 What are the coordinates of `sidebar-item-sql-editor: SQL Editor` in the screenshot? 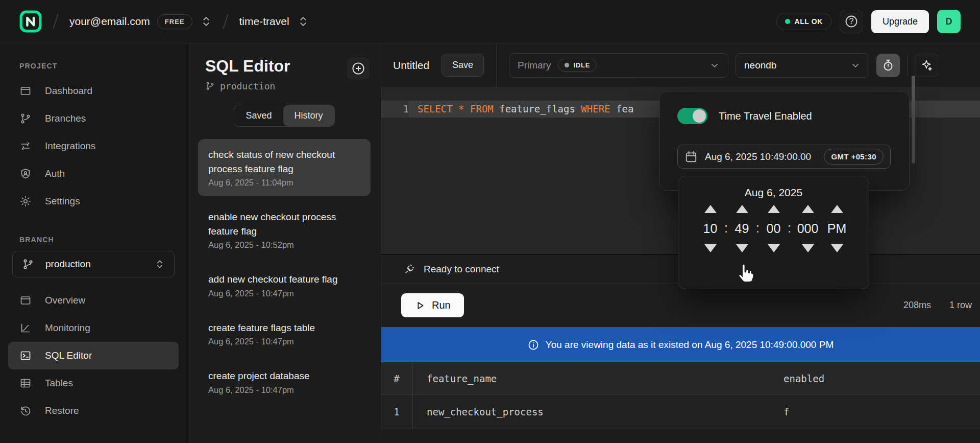 It's located at (93, 356).